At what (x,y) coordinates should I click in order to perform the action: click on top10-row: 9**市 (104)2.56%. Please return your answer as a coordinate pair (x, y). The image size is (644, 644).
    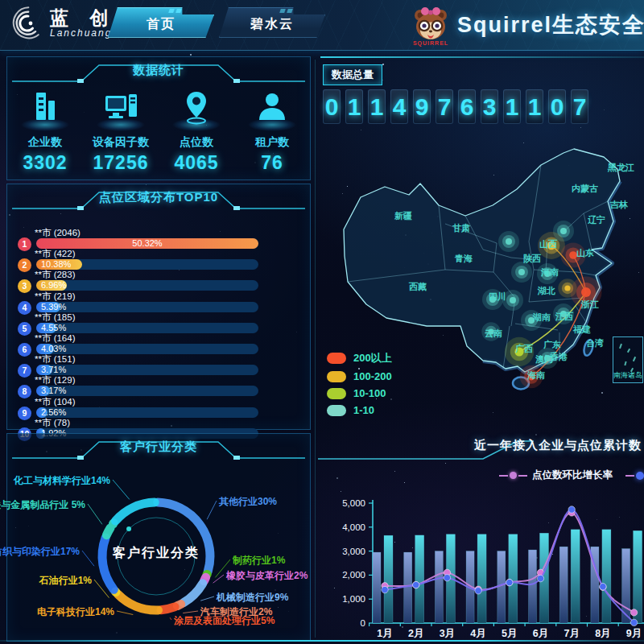
    Looking at the image, I should click on (159, 407).